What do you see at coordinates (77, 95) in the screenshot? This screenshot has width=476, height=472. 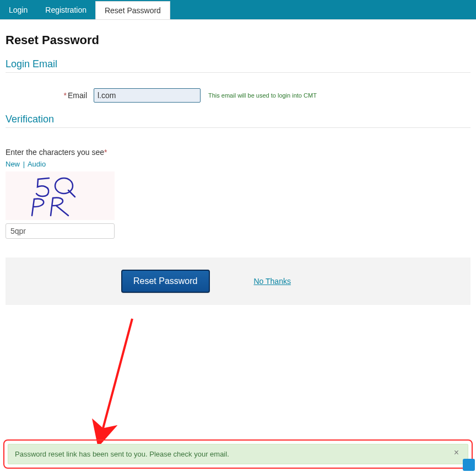 I see `email-label-text: Email` at bounding box center [77, 95].